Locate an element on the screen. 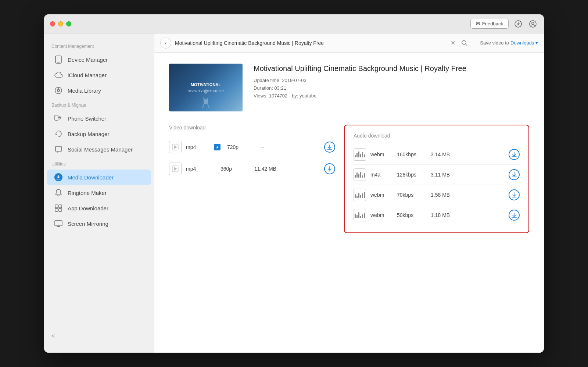  feedback-label: Feedback is located at coordinates (492, 24).